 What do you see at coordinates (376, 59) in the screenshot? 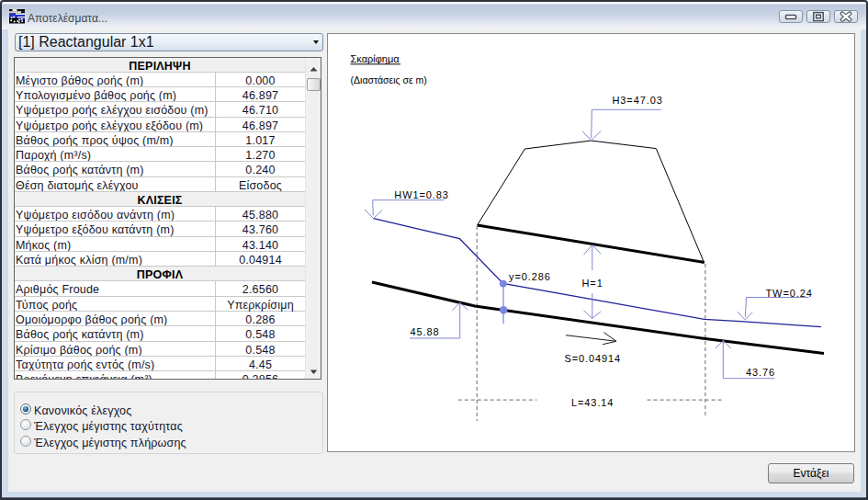
I see `svg-text: Σκαρίφημα` at bounding box center [376, 59].